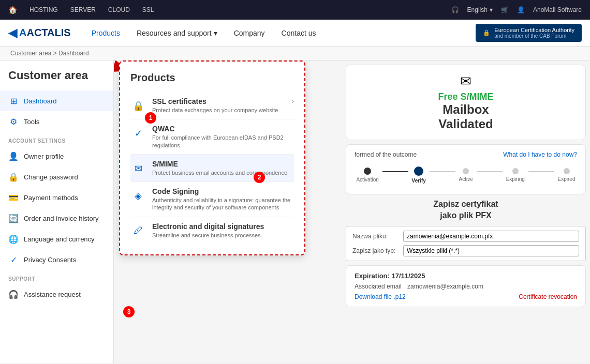  What do you see at coordinates (57, 101) in the screenshot?
I see `sidebar-item-dashboard: ⊞ Dashboard` at bounding box center [57, 101].